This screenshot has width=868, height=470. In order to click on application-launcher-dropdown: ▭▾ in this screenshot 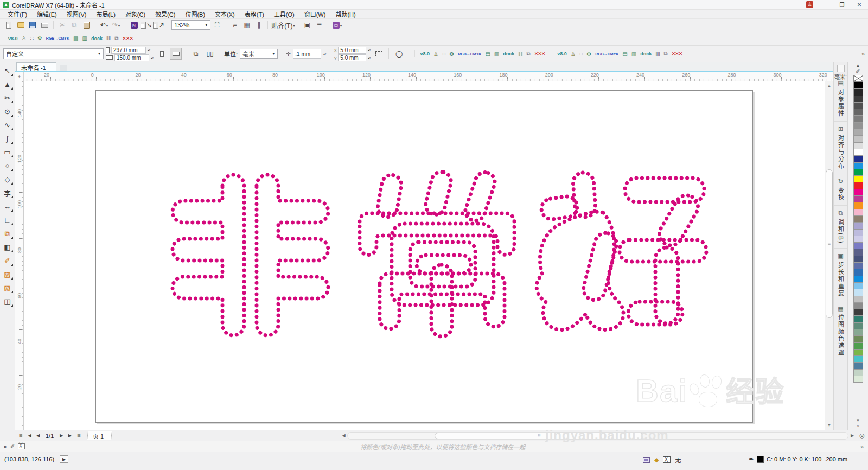, I will do `click(337, 25)`.